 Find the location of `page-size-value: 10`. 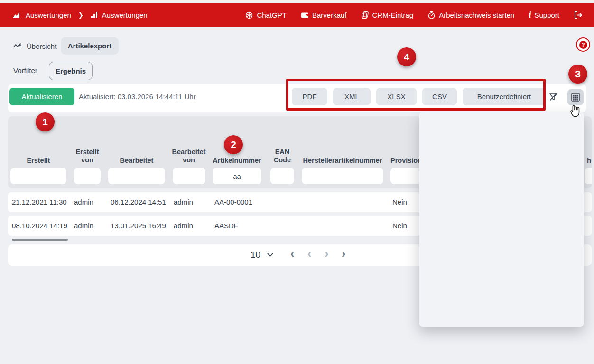

page-size-value: 10 is located at coordinates (255, 255).